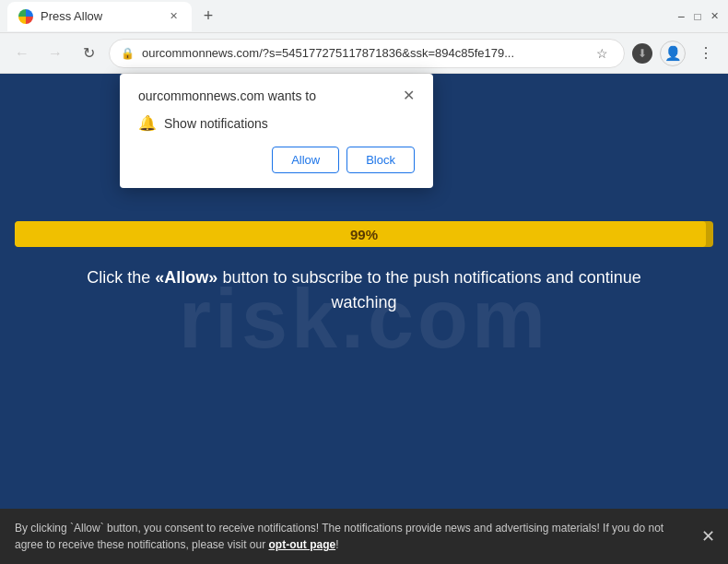  I want to click on opt-out-link: opt-out page, so click(302, 545).